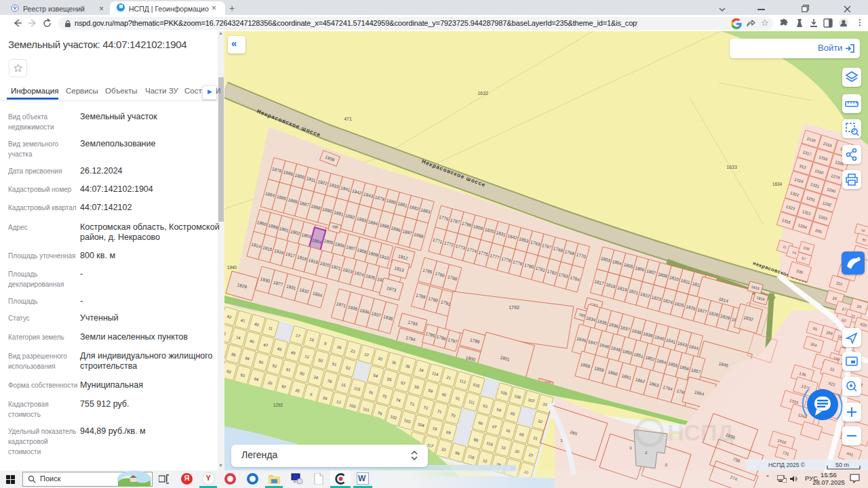 The height and width of the screenshot is (488, 868). What do you see at coordinates (514, 308) in the screenshot?
I see `svg-text: 1792` at bounding box center [514, 308].